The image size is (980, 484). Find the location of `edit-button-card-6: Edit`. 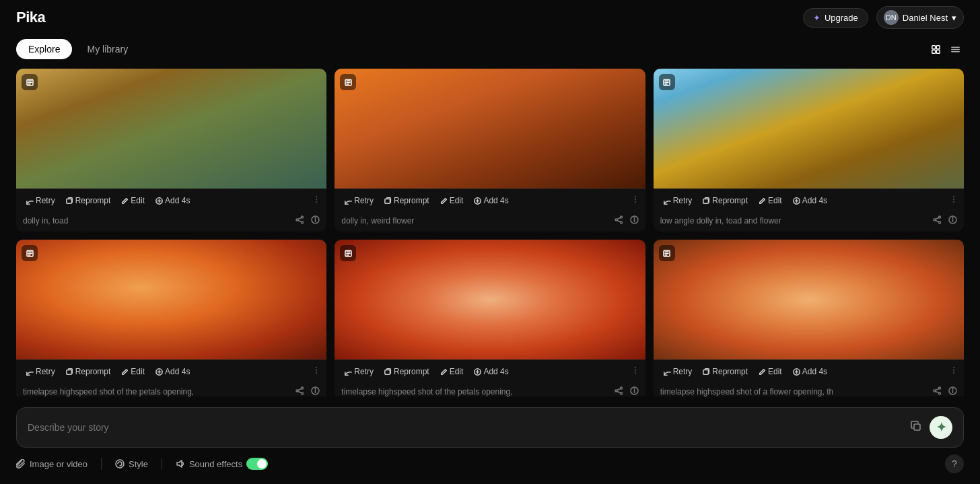

edit-button-card-6: Edit is located at coordinates (770, 372).